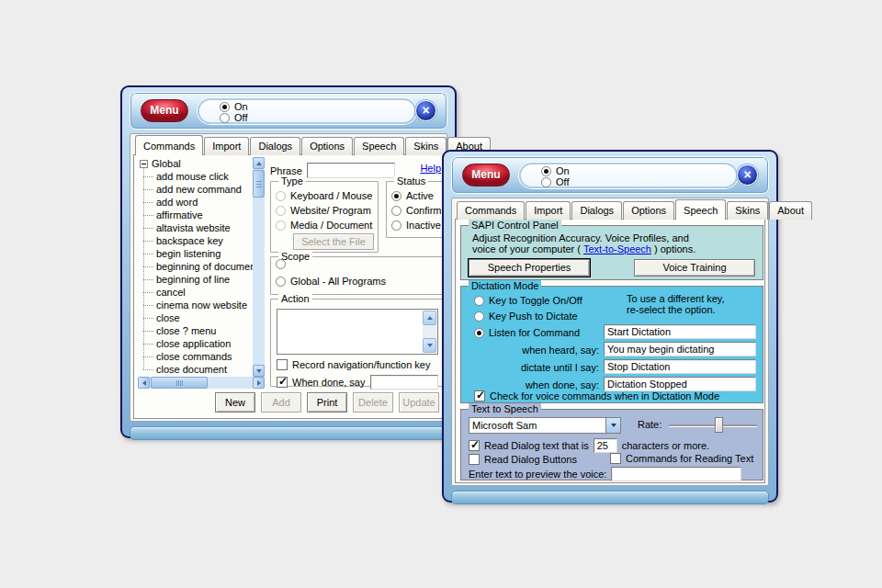  I want to click on delete-button: Delete, so click(373, 402).